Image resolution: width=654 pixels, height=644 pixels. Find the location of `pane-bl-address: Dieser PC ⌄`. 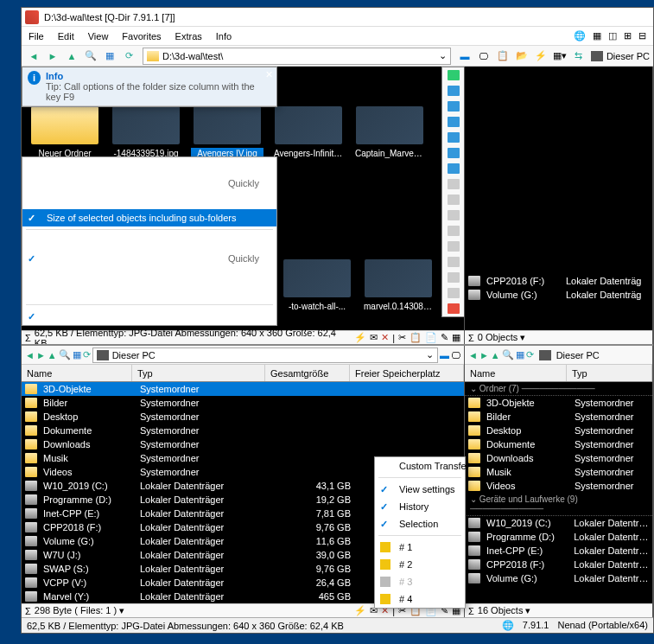

pane-bl-address: Dieser PC ⌄ is located at coordinates (265, 355).